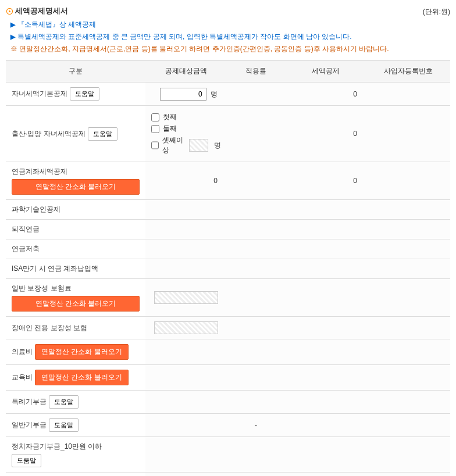  What do you see at coordinates (49, 328) in the screenshot?
I see `row-label: 장애인 전용 보장성 보험` at bounding box center [49, 328].